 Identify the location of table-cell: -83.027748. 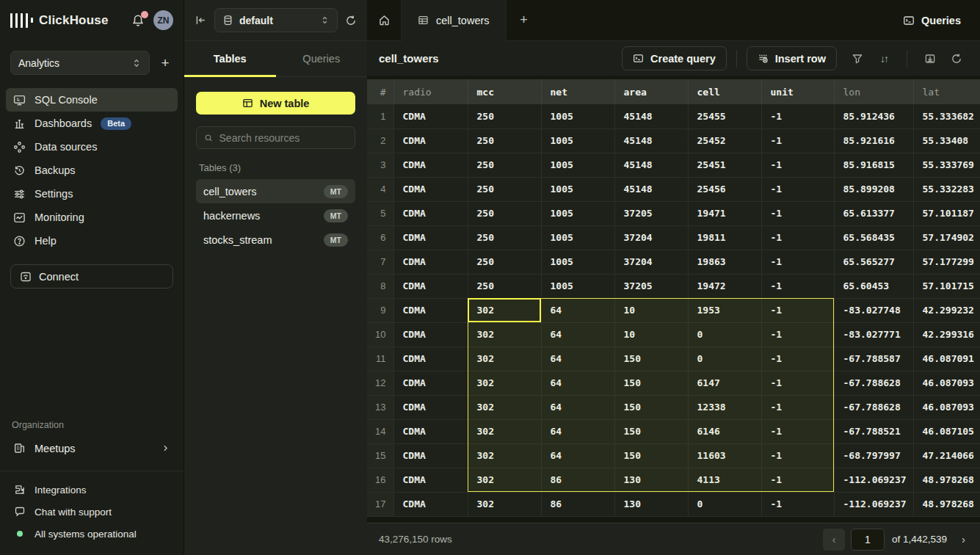
(874, 310).